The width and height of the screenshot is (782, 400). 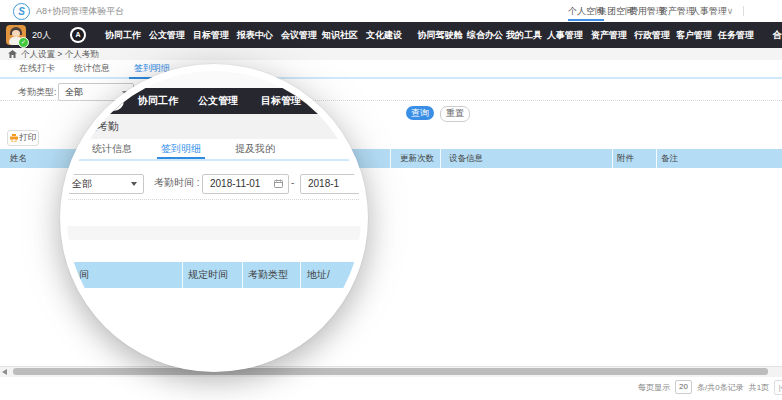 What do you see at coordinates (123, 35) in the screenshot?
I see `nav-item-collaboration: 协同工作` at bounding box center [123, 35].